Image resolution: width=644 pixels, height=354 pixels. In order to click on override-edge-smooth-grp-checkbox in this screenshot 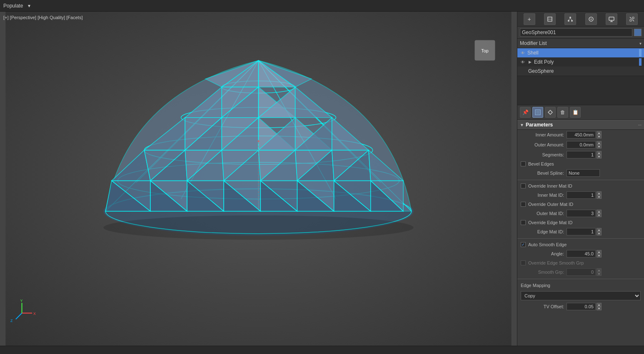, I will do `click(523, 263)`.